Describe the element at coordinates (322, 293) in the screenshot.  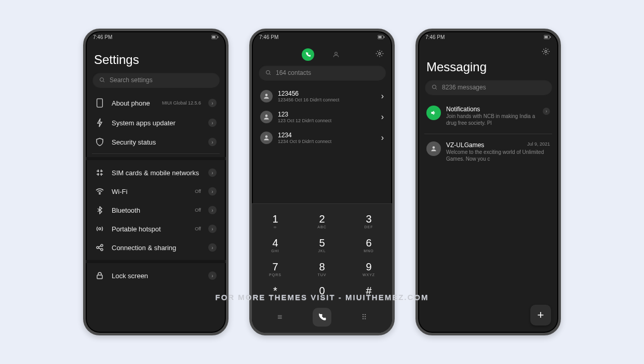
I see `dialpad-key-0: 0+` at that location.